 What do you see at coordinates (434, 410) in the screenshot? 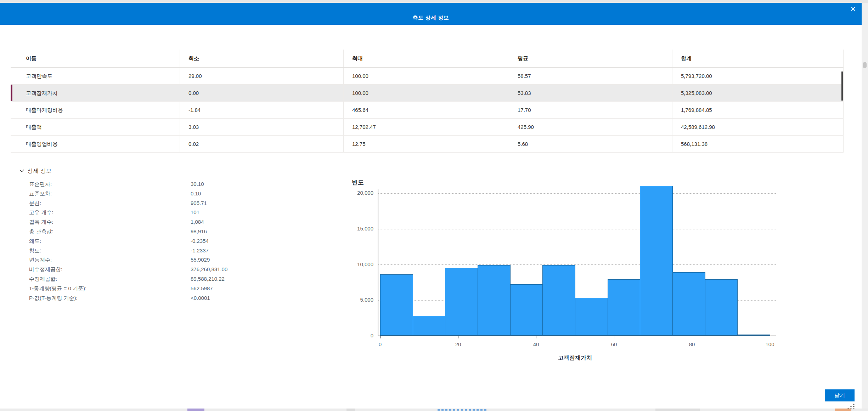
I see `background-page-sliver` at bounding box center [434, 410].